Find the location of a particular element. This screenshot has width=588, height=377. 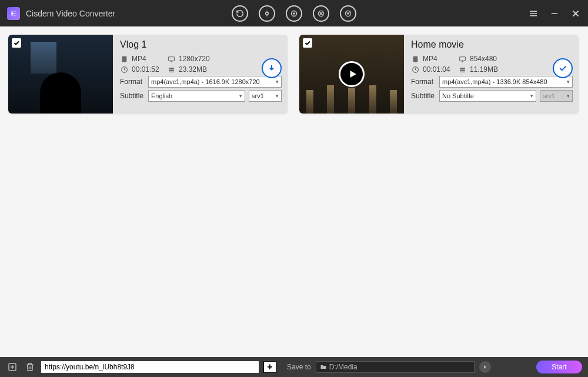

download-button is located at coordinates (272, 68).